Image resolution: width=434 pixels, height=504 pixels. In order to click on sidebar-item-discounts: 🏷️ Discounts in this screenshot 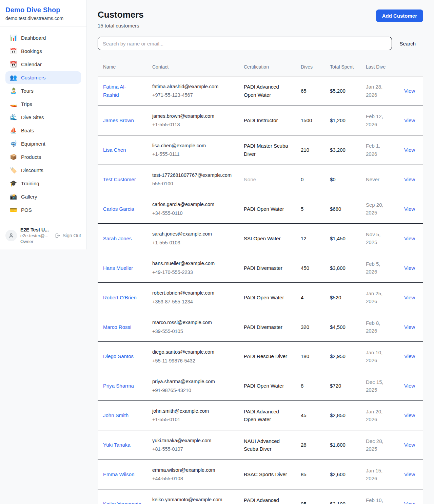, I will do `click(43, 170)`.